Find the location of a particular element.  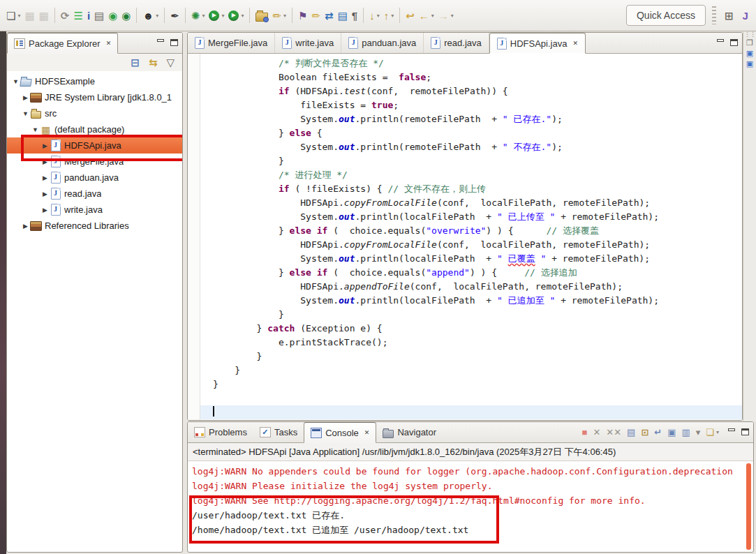

console-display-dropdown-icon: ▾ is located at coordinates (698, 433).